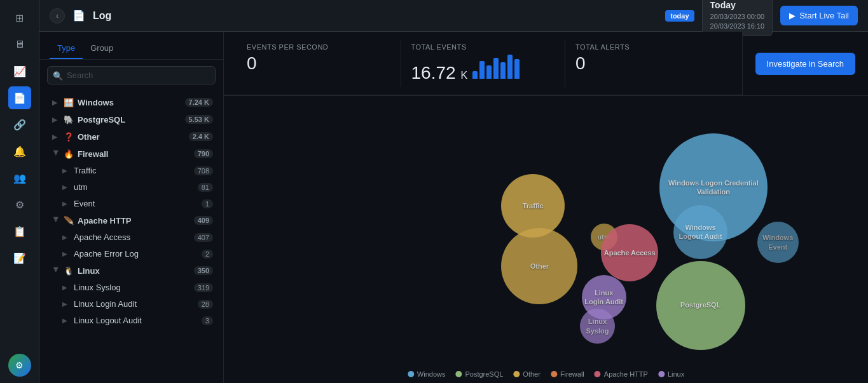 This screenshot has width=868, height=383. Describe the element at coordinates (20, 365) in the screenshot. I see `user-avatar: ⚙` at that location.